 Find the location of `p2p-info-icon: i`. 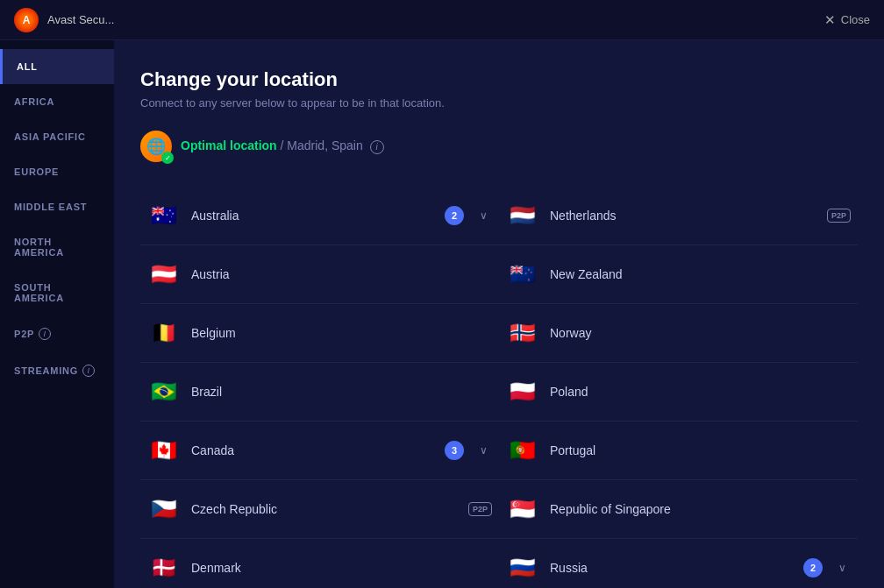

p2p-info-icon: i is located at coordinates (45, 334).